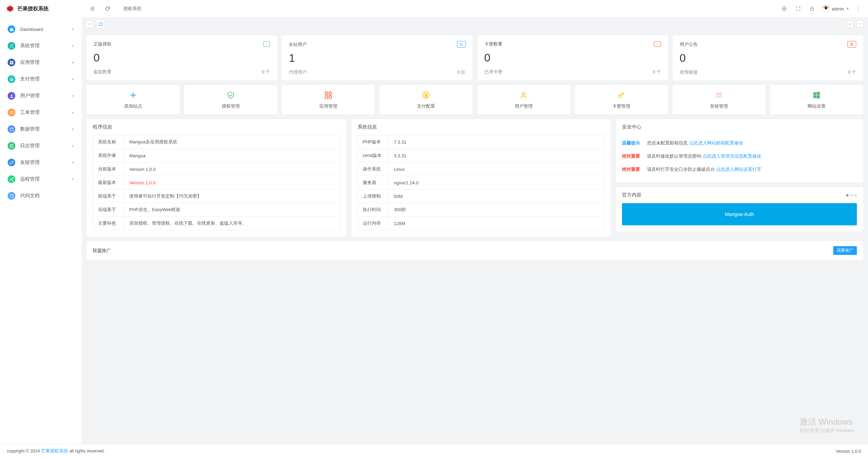 Image resolution: width=868 pixels, height=458 pixels. I want to click on tab-next-button: ›, so click(850, 24).